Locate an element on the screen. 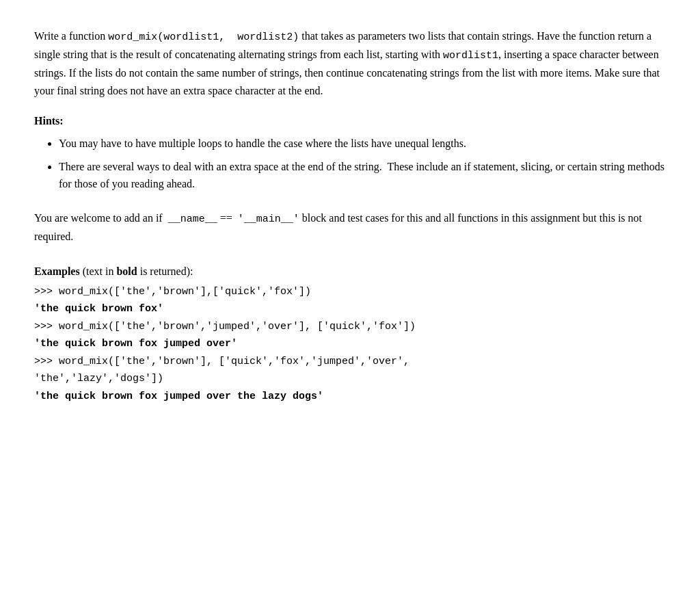 The image size is (700, 602). example2-call: >>> word_mix(['the','brown','jumped','ov… is located at coordinates (350, 327).